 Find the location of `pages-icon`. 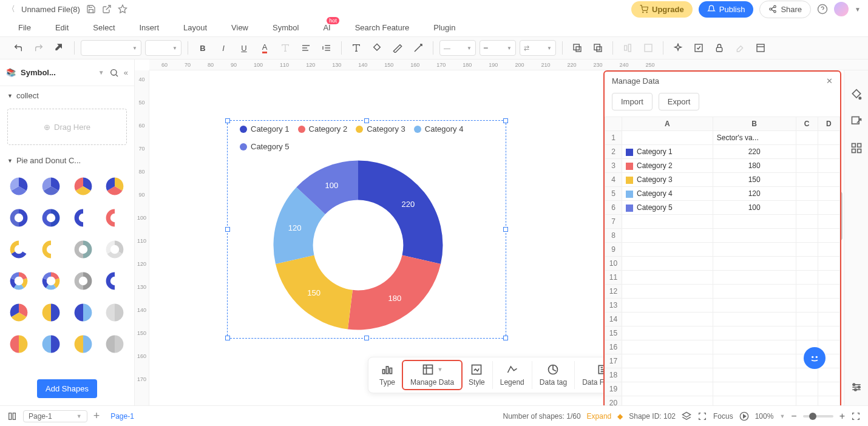

pages-icon is located at coordinates (12, 416).